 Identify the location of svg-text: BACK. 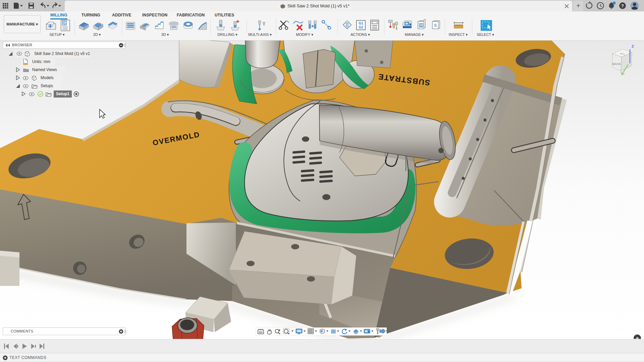
(616, 64).